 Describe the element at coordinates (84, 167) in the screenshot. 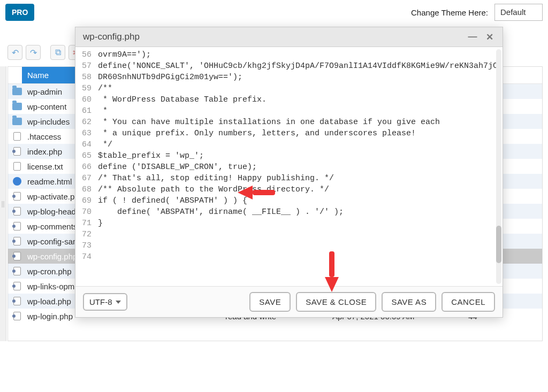

I see `line-number: 66` at that location.